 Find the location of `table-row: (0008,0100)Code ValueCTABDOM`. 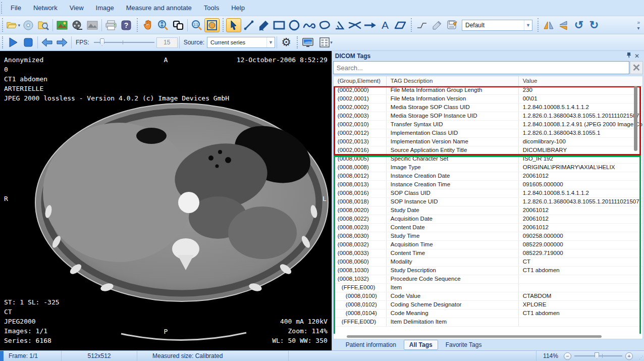

table-row: (0008,0100)Code ValueCTABDOM is located at coordinates (488, 297).